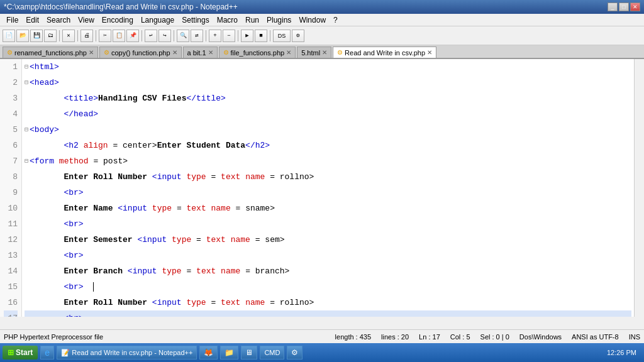 The height and width of the screenshot is (362, 644). Describe the element at coordinates (322, 7) in the screenshot. I see `title-bar: *C:\xampp\htdocs\filehandling\Read and W…` at that location.